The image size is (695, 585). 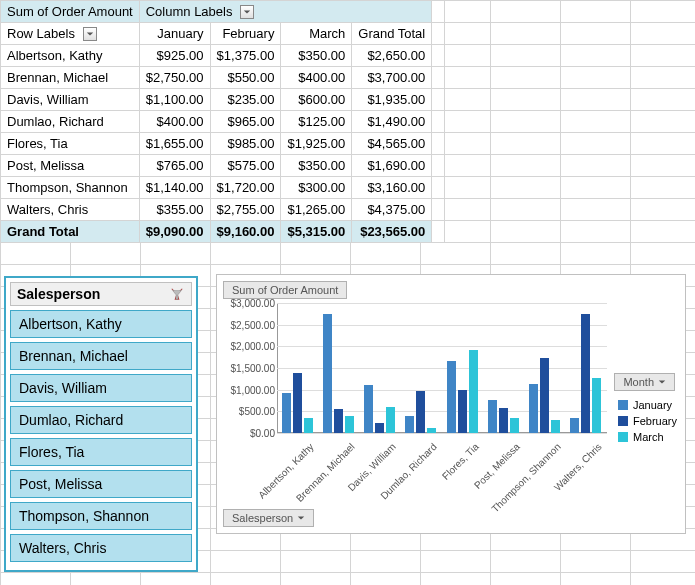 What do you see at coordinates (441, 480) in the screenshot?
I see `x-tick-label: Flores, Tia` at bounding box center [441, 480].